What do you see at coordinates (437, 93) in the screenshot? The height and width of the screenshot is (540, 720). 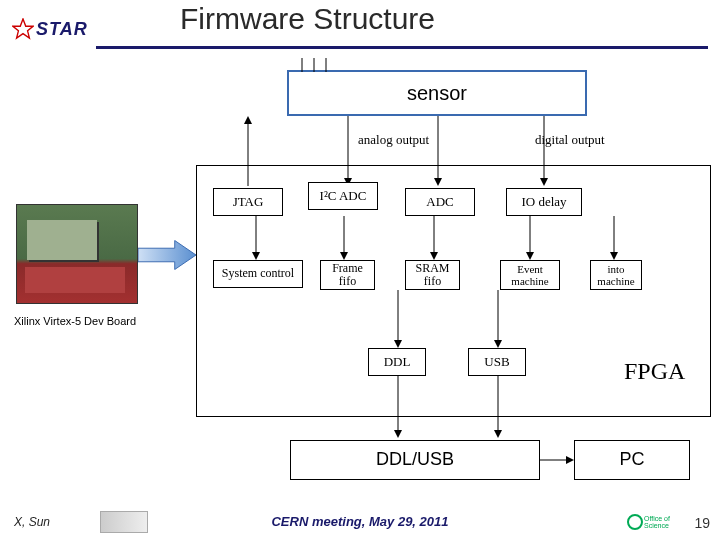 I see `sensor-block: sensor` at bounding box center [437, 93].